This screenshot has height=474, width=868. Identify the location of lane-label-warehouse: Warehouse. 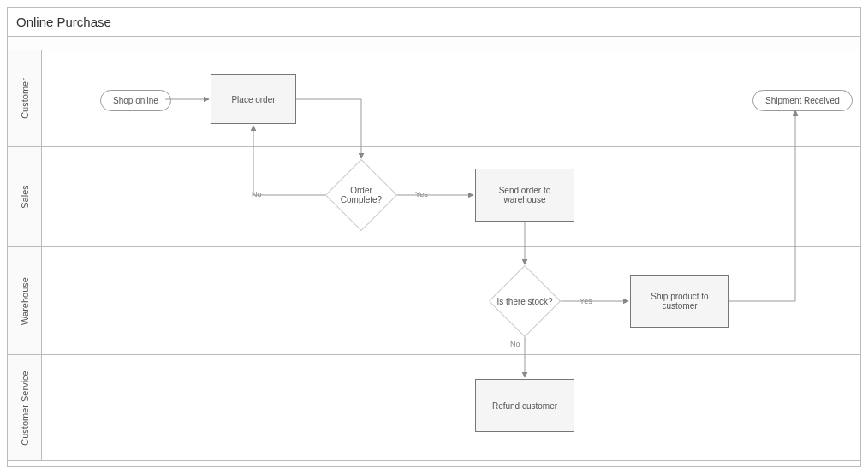
(25, 301).